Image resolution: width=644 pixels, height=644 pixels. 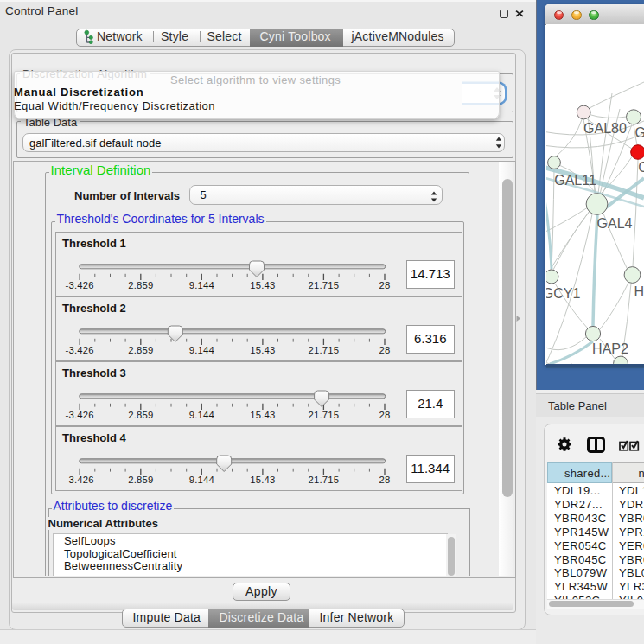 What do you see at coordinates (610, 349) in the screenshot?
I see `svg-text: HAP2` at bounding box center [610, 349].